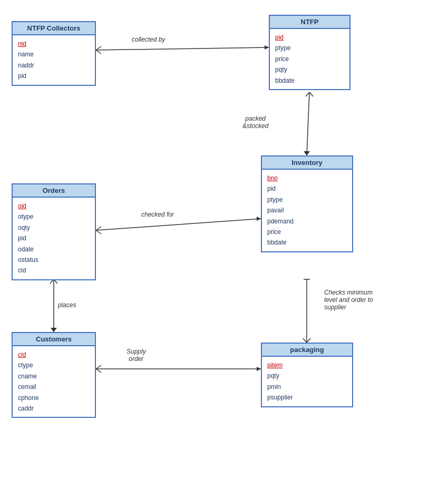 This screenshot has height=498, width=448. What do you see at coordinates (54, 238) in the screenshot?
I see `entity-orders-body: oid otype oqty pid odate ostatus cid` at bounding box center [54, 238].